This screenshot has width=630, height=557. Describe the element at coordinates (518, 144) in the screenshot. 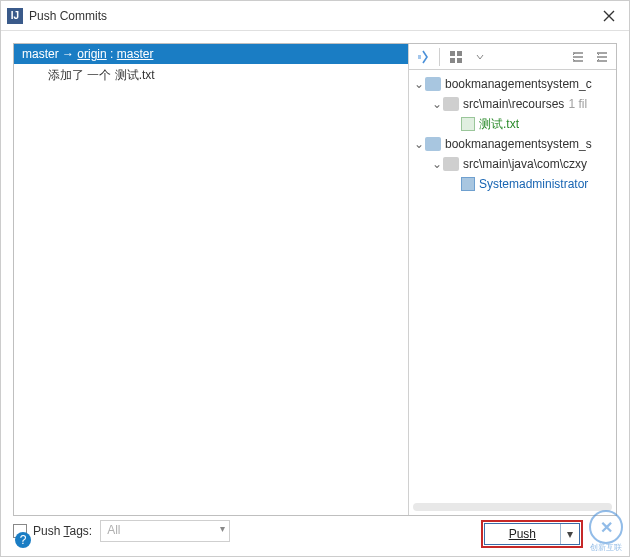

I see `module-label: bookmanagementsystem_s` at that location.